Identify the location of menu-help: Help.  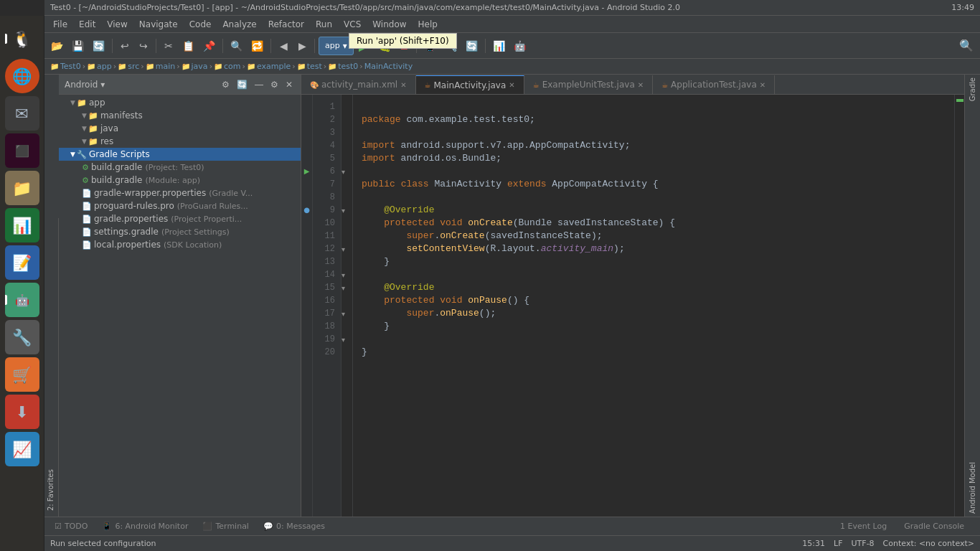
(428, 24).